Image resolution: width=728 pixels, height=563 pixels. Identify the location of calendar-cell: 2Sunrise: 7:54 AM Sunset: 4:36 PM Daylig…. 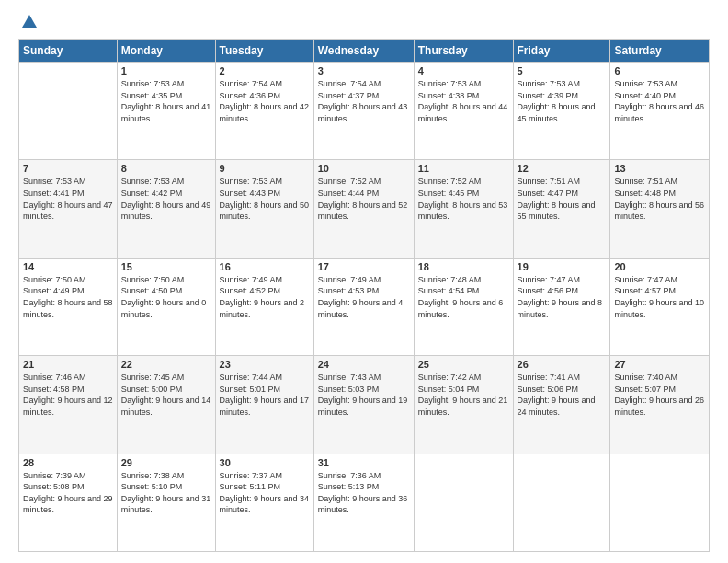
(265, 111).